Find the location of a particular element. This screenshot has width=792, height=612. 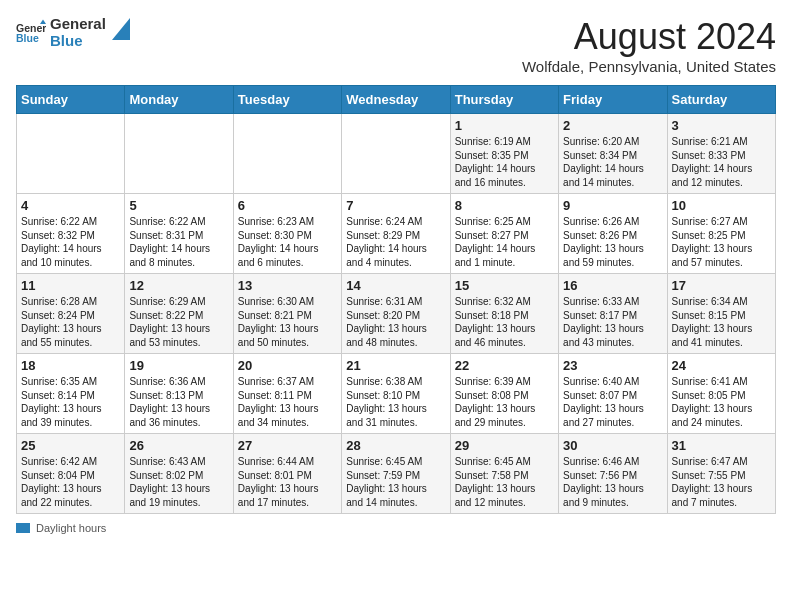

day-number: 24 is located at coordinates (722, 366).